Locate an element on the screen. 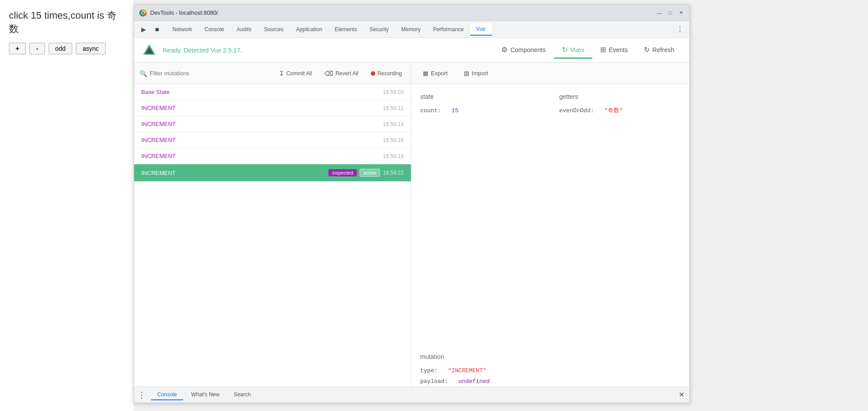 The image size is (868, 411). nav-vuex: ↻ Vuex is located at coordinates (573, 50).